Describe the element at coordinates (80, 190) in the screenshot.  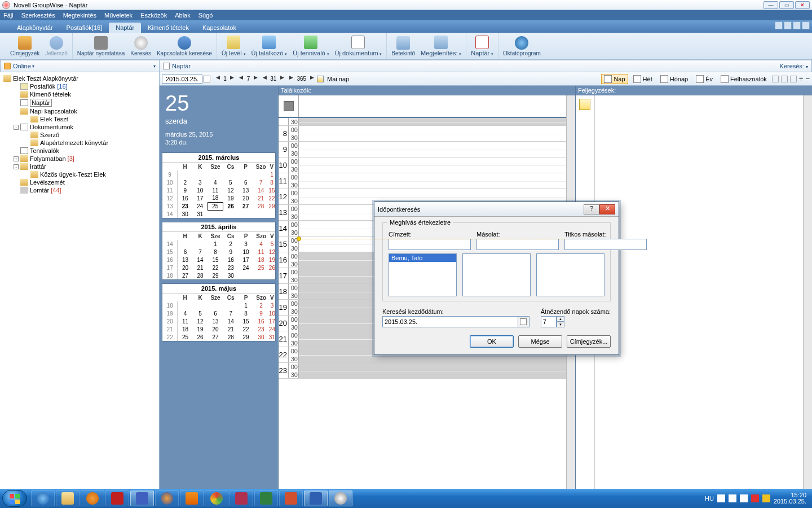
I see `tree-node: Lomtár [44]` at that location.